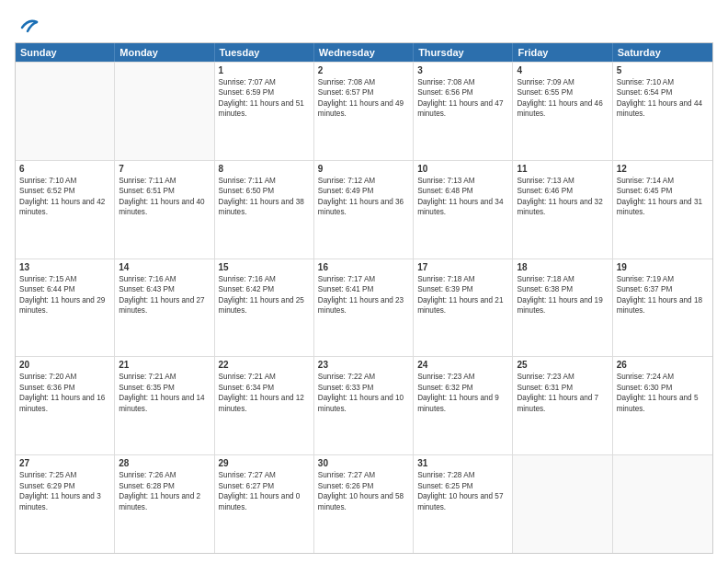  What do you see at coordinates (463, 475) in the screenshot?
I see `sunrise: Sunrise: 7:28 AM` at bounding box center [463, 475].